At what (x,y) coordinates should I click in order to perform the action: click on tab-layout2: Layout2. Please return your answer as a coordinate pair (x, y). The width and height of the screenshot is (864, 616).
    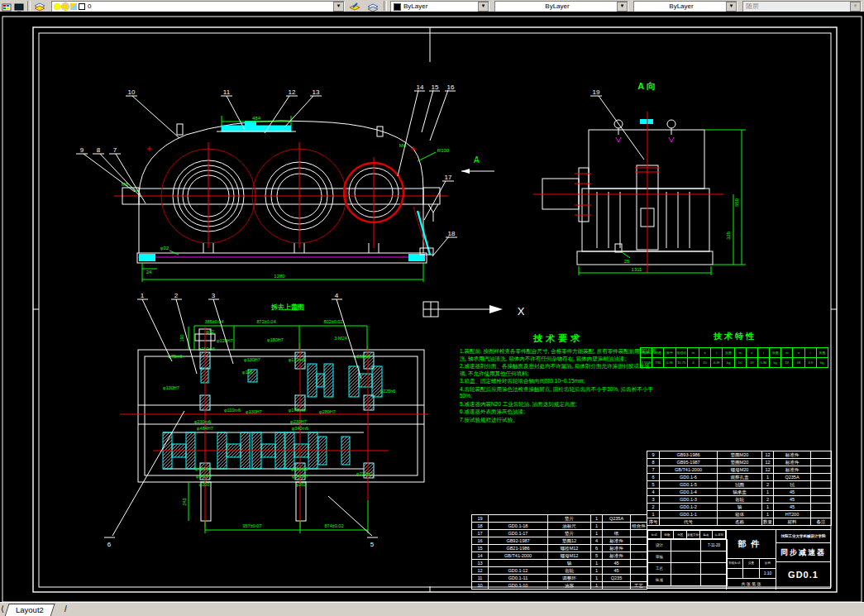
    Looking at the image, I should click on (30, 610).